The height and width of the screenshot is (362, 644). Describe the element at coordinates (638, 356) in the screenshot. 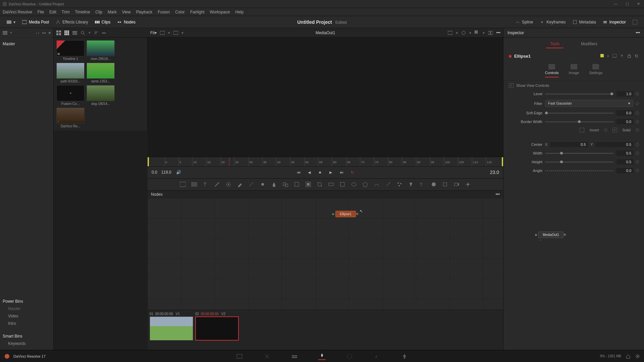

I see `settings-icon` at that location.